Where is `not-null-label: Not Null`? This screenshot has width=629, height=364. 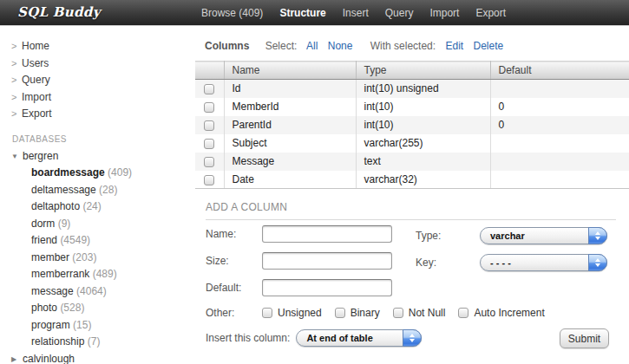
not-null-label: Not Null is located at coordinates (427, 313).